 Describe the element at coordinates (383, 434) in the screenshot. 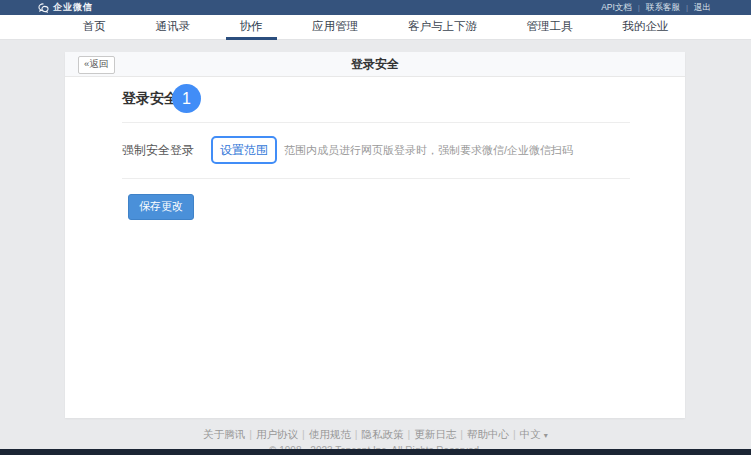

I see `privacy-policy-link: 隐私政策` at that location.